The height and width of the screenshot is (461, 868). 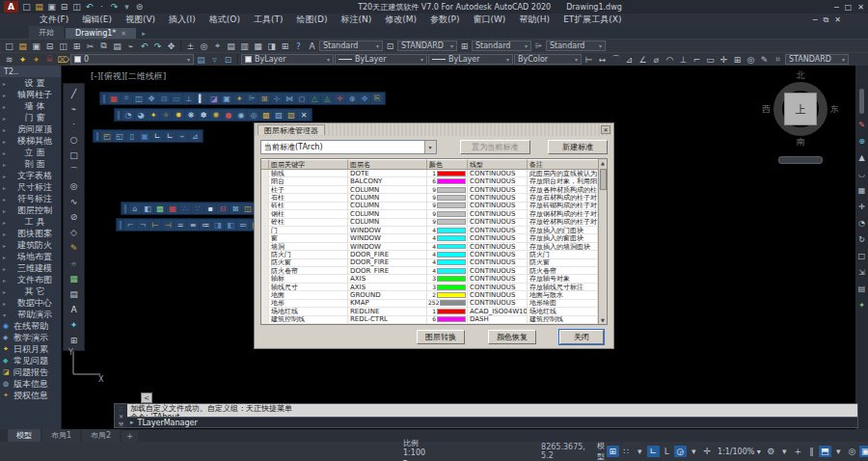 What do you see at coordinates (204, 46) in the screenshot?
I see `tb1-icon-b-1: ◎` at bounding box center [204, 46].